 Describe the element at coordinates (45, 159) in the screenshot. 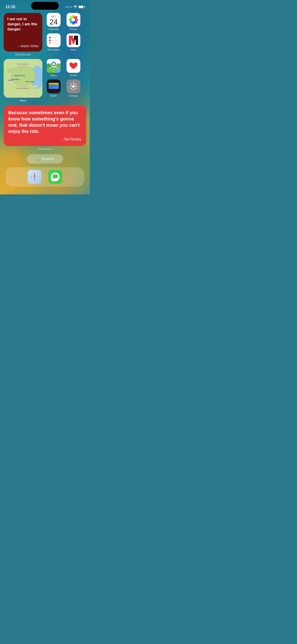

I see `search-button: 🔍 Search` at that location.